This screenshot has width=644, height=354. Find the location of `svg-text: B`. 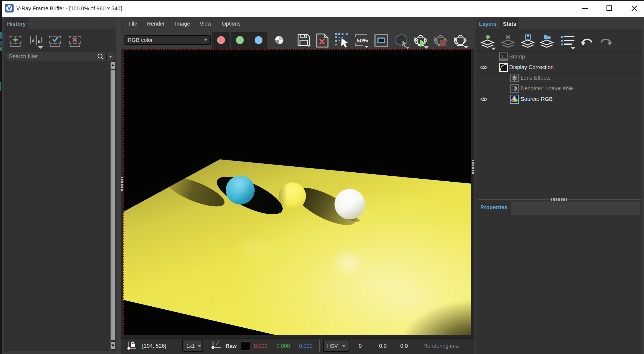

svg-text: B is located at coordinates (39, 42).